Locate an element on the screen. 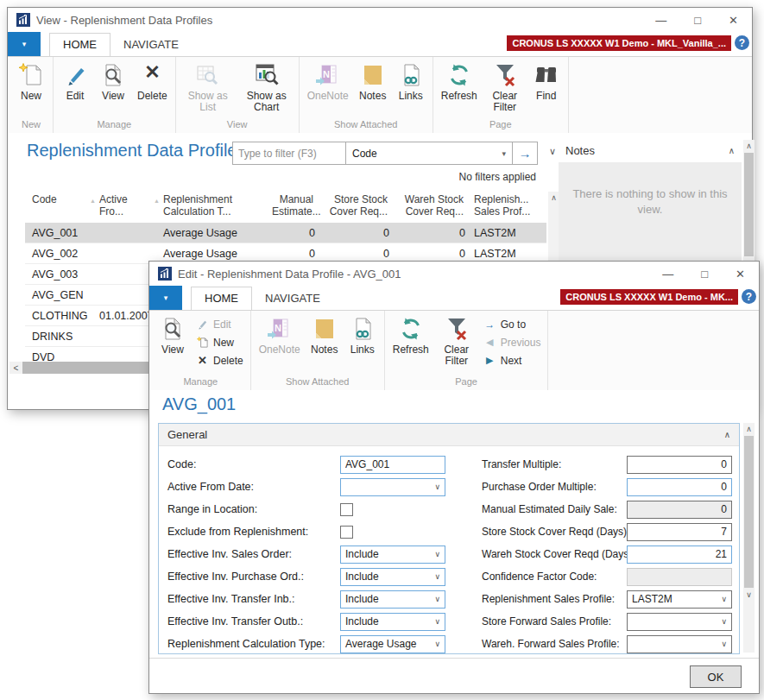  active-from-date-field: ∨ is located at coordinates (393, 487).